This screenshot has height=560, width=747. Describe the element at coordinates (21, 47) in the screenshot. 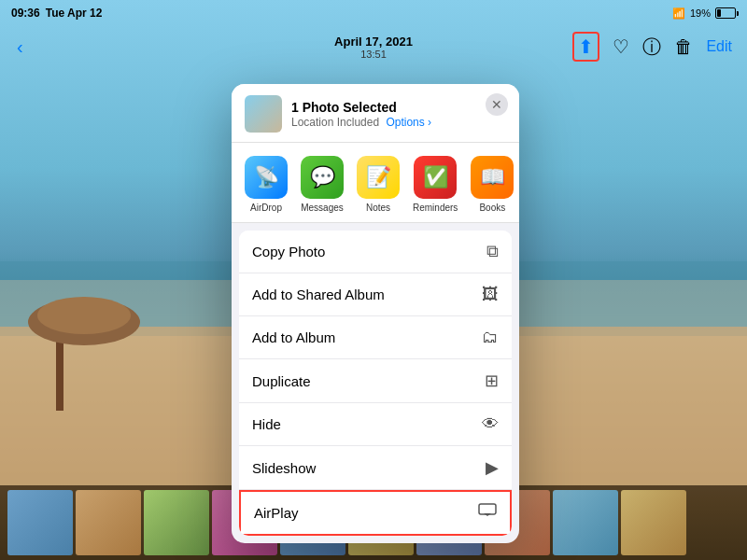

I see `nav-left: ‹` at that location.